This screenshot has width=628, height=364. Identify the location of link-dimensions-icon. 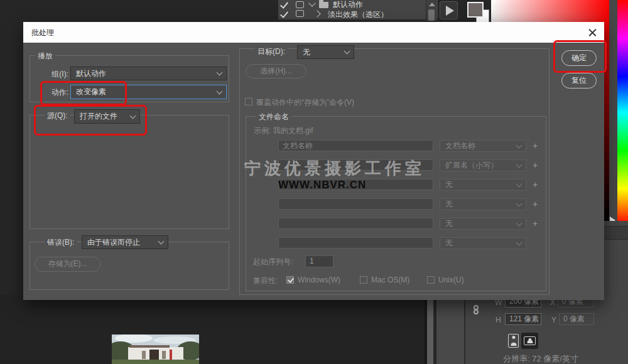
(477, 311).